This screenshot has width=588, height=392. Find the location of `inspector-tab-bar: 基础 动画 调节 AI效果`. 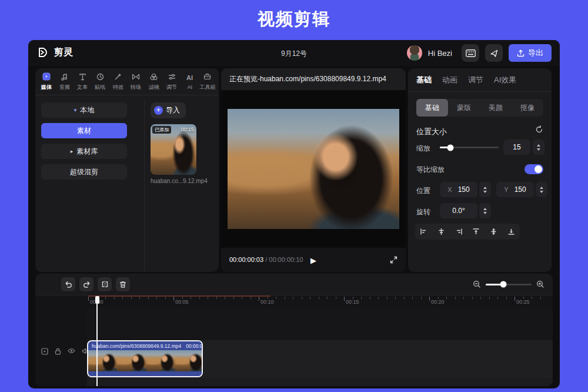

inspector-tab-bar: 基础 动画 调节 AI效果 is located at coordinates (480, 80).